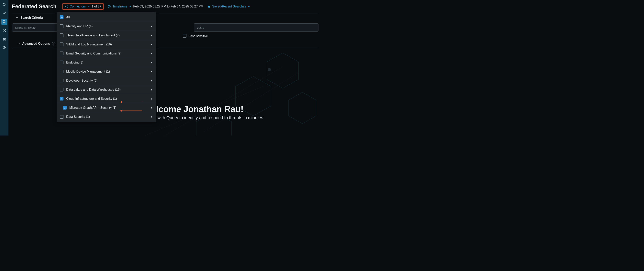 This screenshot has width=644, height=271. Describe the element at coordinates (4, 31) in the screenshot. I see `graph-icon` at that location.